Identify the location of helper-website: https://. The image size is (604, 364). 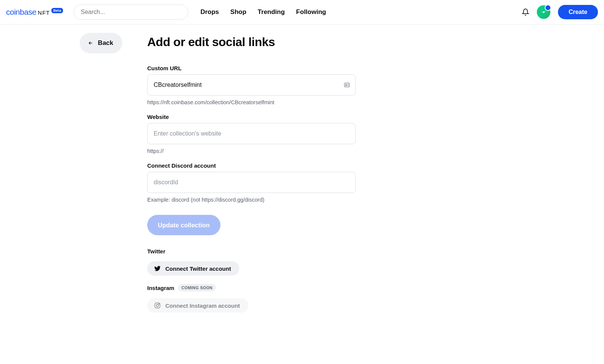
(251, 151).